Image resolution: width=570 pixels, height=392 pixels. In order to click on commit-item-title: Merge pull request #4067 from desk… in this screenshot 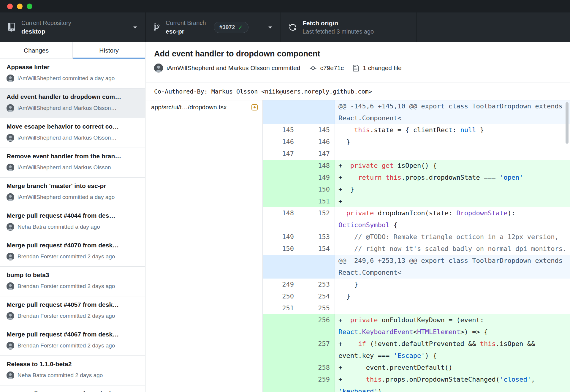, I will do `click(72, 334)`.